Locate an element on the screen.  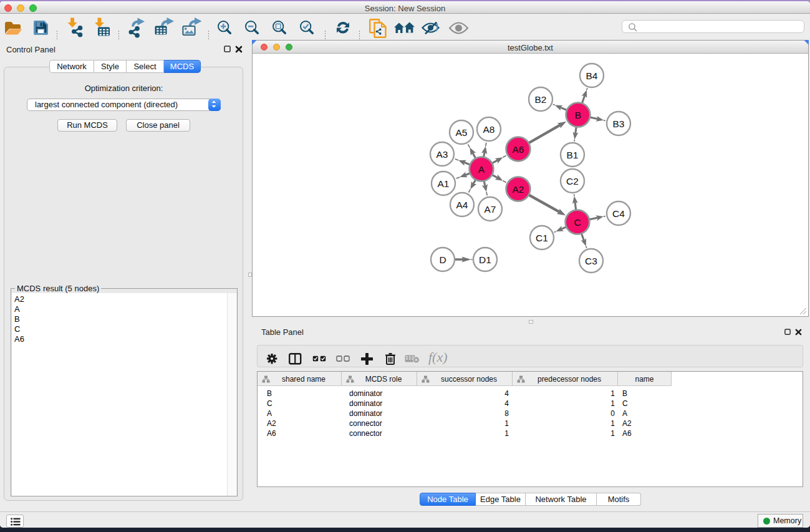
svg-text: B is located at coordinates (578, 115).